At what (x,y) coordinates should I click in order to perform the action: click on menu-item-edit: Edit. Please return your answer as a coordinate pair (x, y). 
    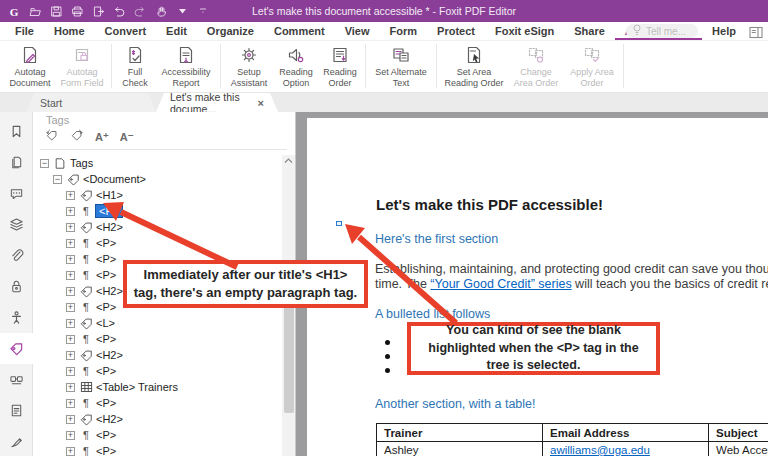
    Looking at the image, I should click on (176, 31).